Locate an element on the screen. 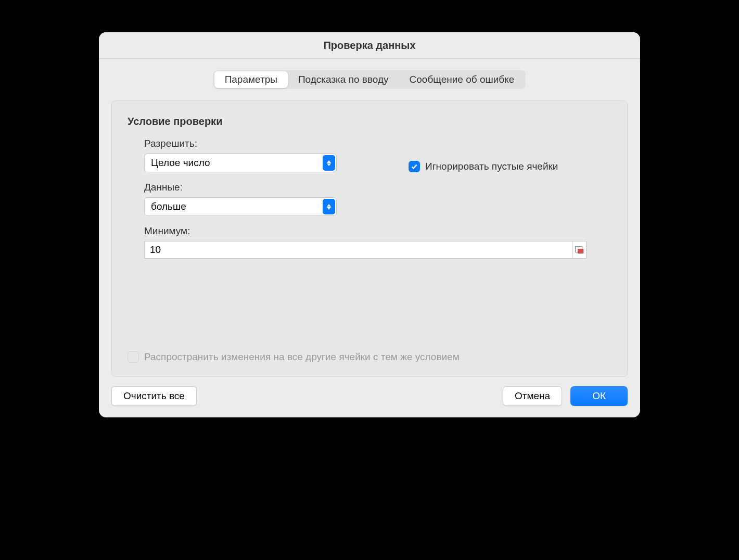  data-label: Данные: is located at coordinates (261, 187).